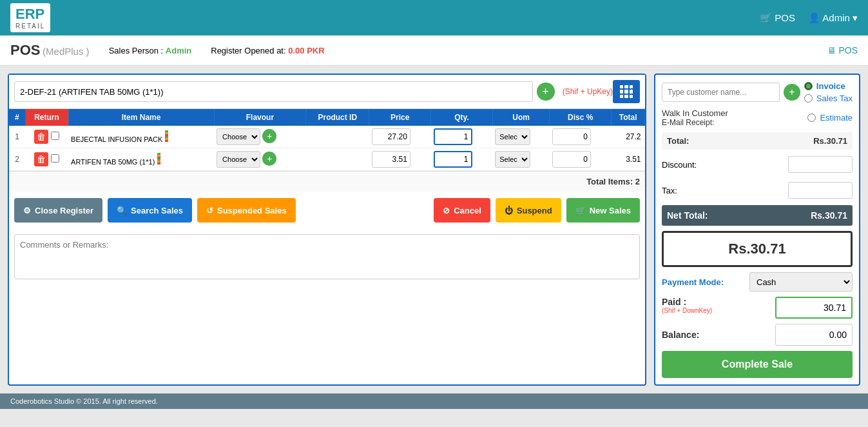  I want to click on item-name-cell: ARTIFEN TAB 50MG (1*1), so click(141, 160).